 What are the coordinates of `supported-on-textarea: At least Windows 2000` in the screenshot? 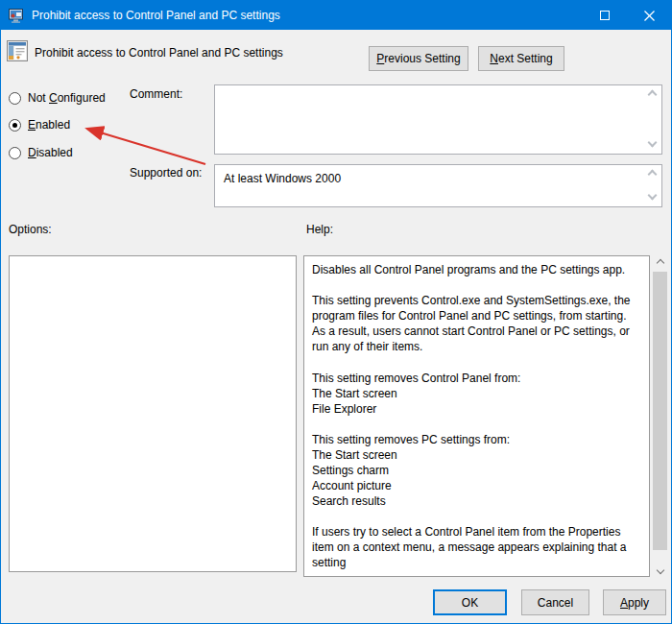 It's located at (438, 186).